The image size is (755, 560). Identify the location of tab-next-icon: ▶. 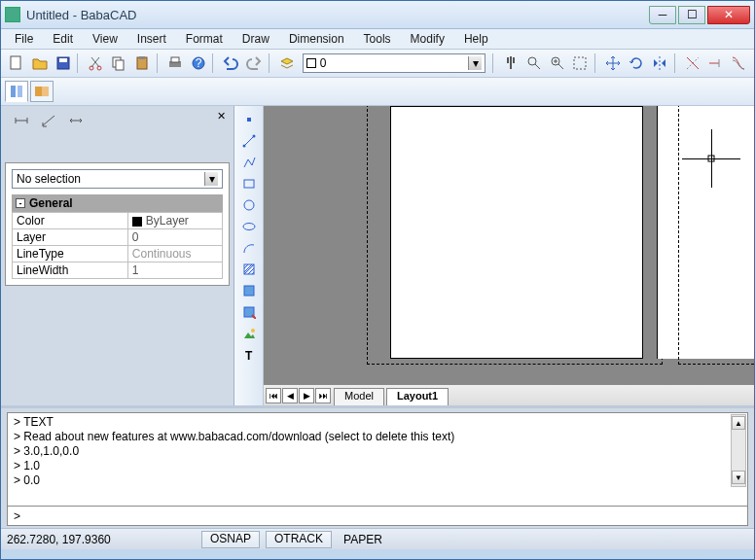
(306, 396).